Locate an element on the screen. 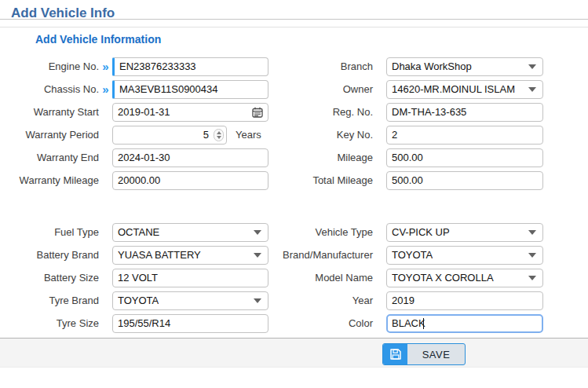 Image resolution: width=588 pixels, height=388 pixels. years-suffix-label: Years is located at coordinates (248, 135).